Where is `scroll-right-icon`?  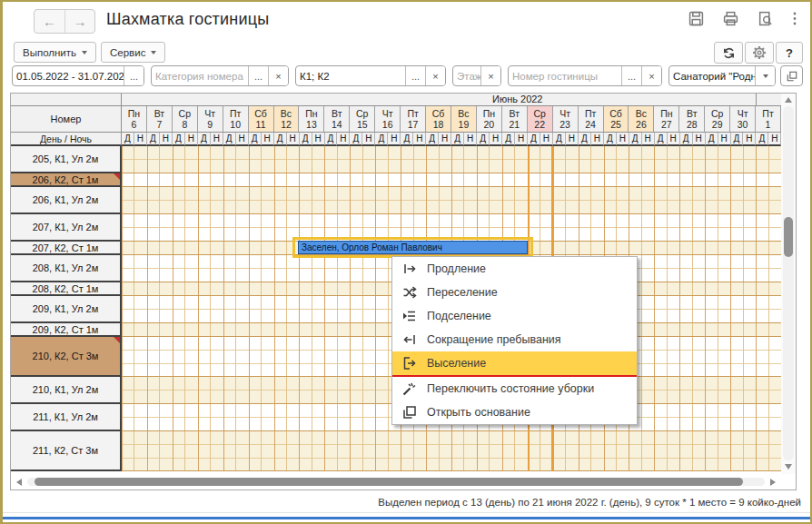
scroll-right-icon is located at coordinates (773, 482).